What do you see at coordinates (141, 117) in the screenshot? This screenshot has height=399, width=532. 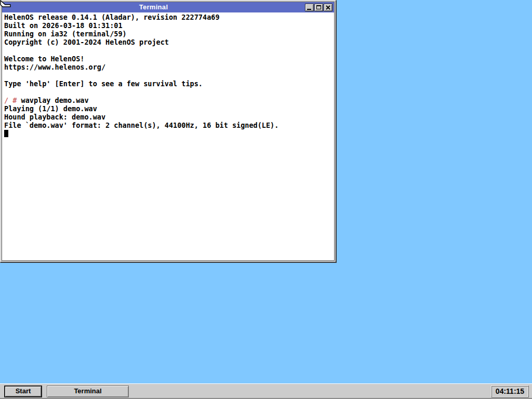 I see `terminal-playback-output: Playing (1/1) demo.wav Hound playback: d…` at bounding box center [141, 117].